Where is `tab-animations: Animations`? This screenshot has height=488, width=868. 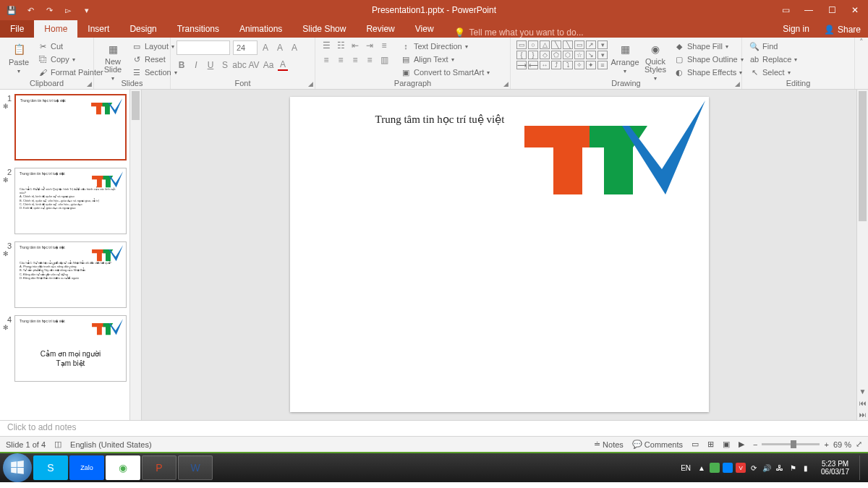
tab-animations: Animations is located at coordinates (260, 29).